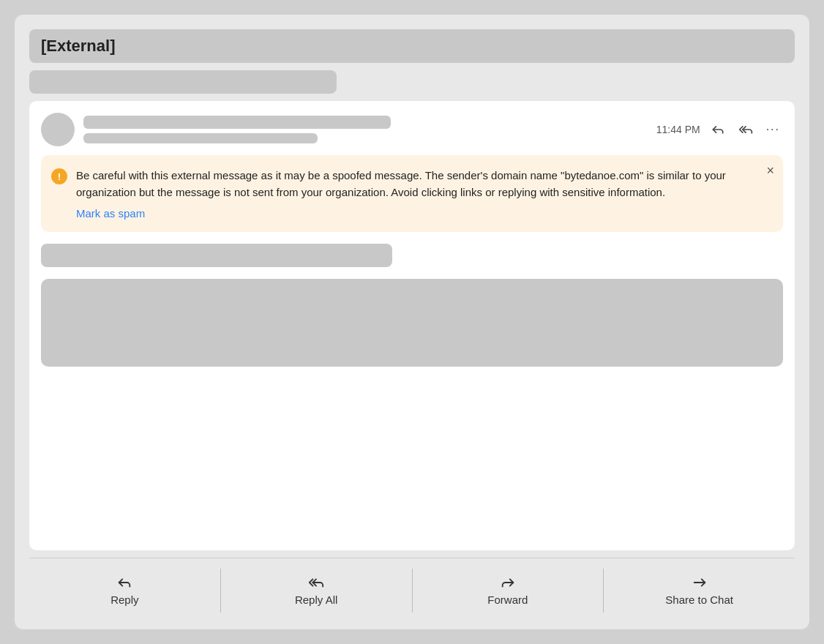 The height and width of the screenshot is (644, 824). Describe the element at coordinates (700, 583) in the screenshot. I see `share-to-chat-icon` at that location.